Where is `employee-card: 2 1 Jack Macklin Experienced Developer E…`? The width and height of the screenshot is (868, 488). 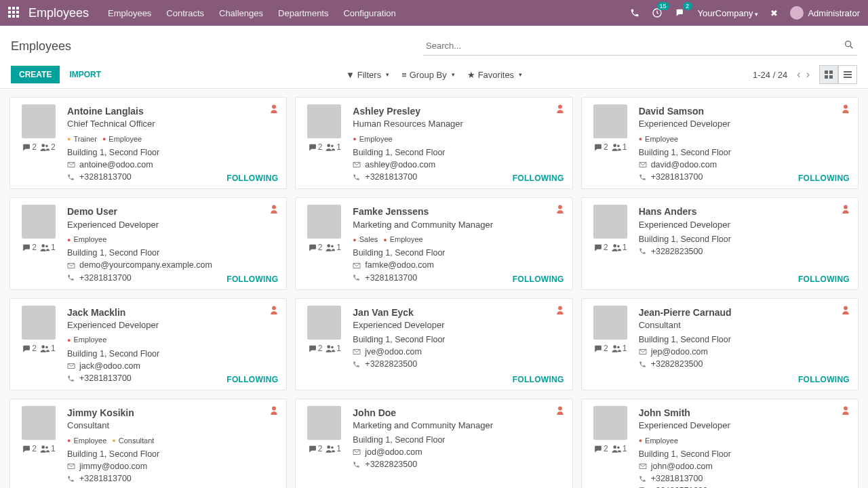
employee-card: 2 1 Jack Macklin Experienced Developer E… is located at coordinates (148, 344).